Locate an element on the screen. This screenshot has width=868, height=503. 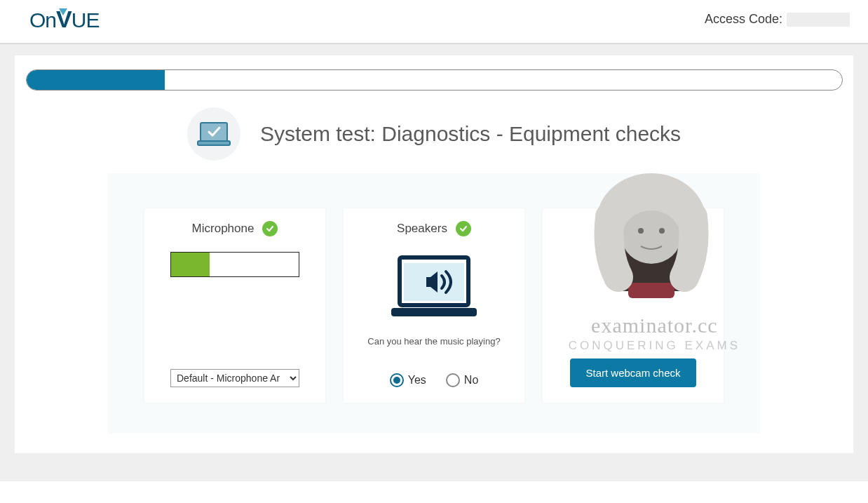
speakers-title: Speakers is located at coordinates (422, 229).